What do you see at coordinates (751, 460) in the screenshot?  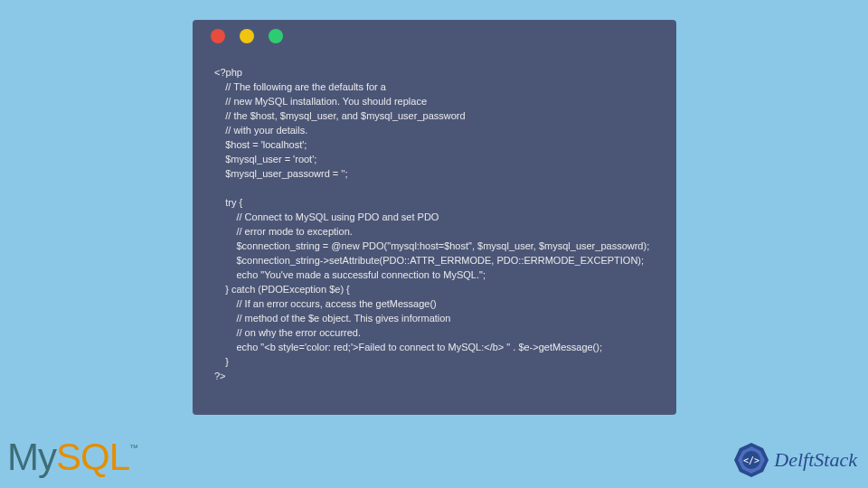 I see `delftstack-icon: </>` at bounding box center [751, 460].